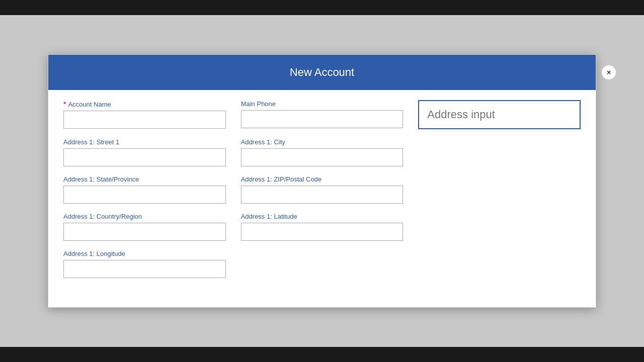  I want to click on city-input, so click(322, 157).